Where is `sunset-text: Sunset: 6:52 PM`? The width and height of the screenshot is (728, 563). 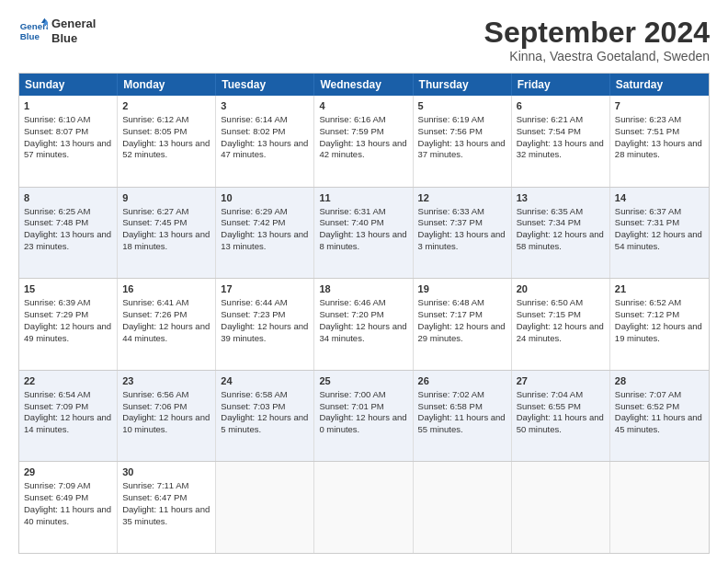 sunset-text: Sunset: 6:52 PM is located at coordinates (660, 407).